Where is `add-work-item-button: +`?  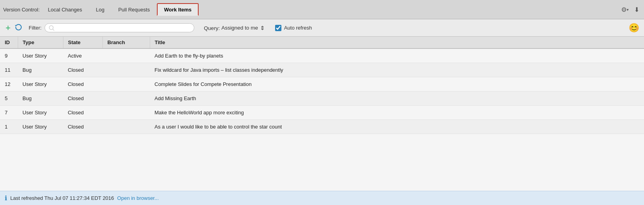 add-work-item-button: + is located at coordinates (8, 28).